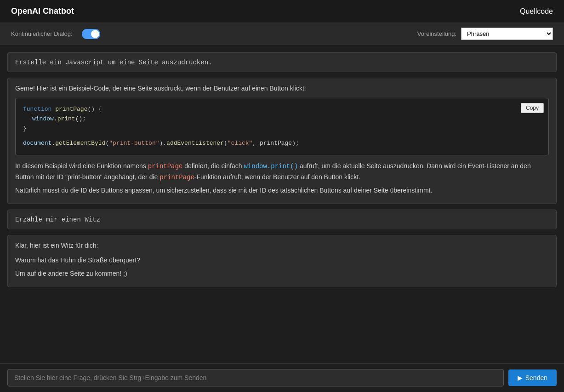  Describe the element at coordinates (520, 378) in the screenshot. I see `send-icon: ▶` at that location.